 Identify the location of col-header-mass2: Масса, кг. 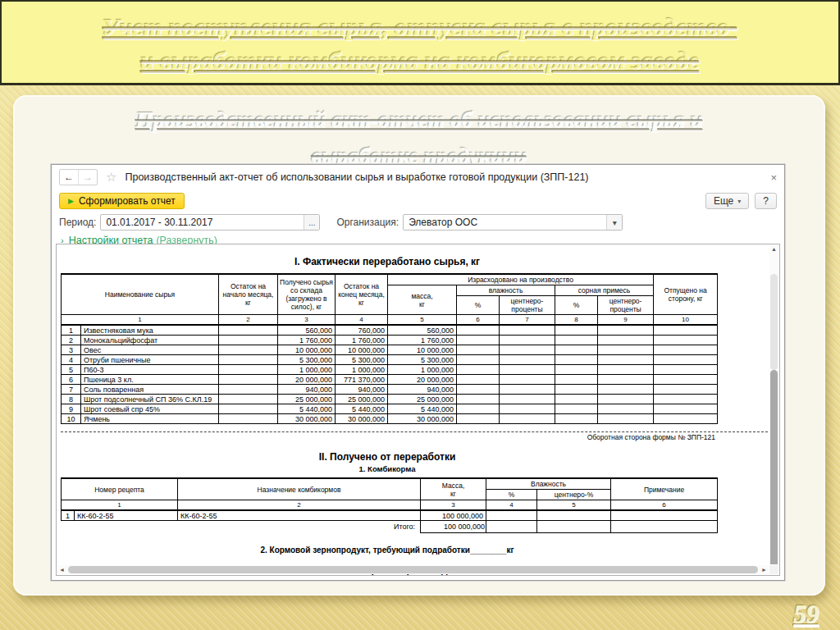
(454, 489).